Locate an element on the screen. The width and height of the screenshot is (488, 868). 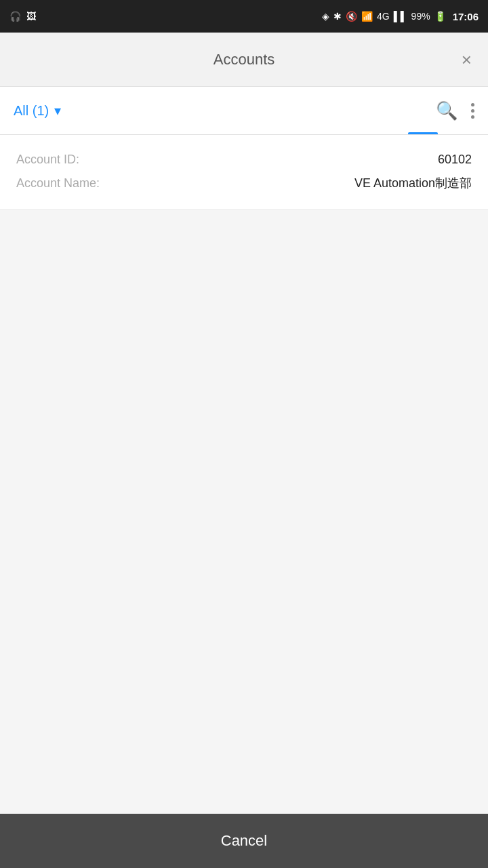
status-bar: 🎧 🖼 ◈ ✱ 🔇 📶 4G ▌▌ 99% 🔋 17:06 is located at coordinates (244, 16).